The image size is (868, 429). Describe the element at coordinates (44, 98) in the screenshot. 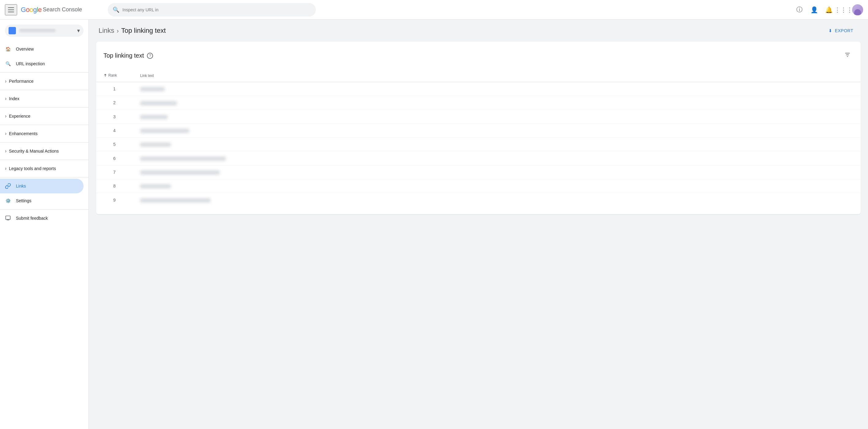

I see `sidebar-item-index: › Index` at that location.